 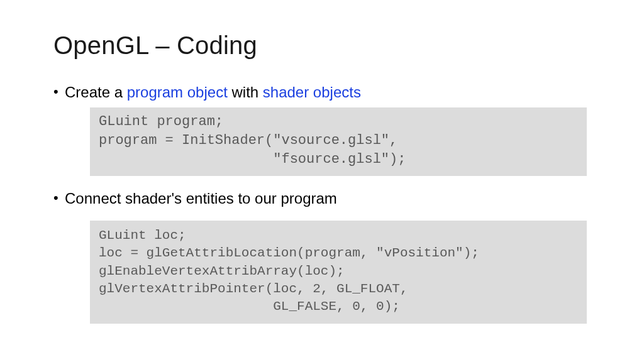 What do you see at coordinates (245, 92) in the screenshot?
I see `bullet1-mid: with` at bounding box center [245, 92].